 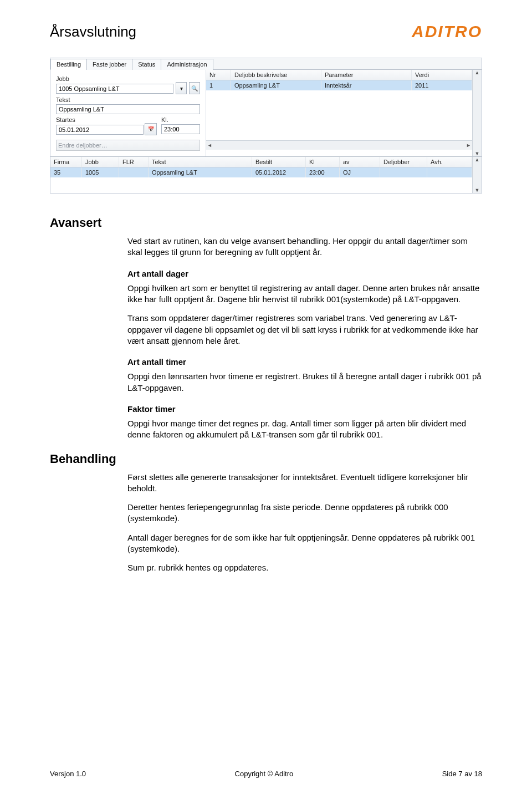 I want to click on chevron-down-icon: ▾, so click(x=182, y=89).